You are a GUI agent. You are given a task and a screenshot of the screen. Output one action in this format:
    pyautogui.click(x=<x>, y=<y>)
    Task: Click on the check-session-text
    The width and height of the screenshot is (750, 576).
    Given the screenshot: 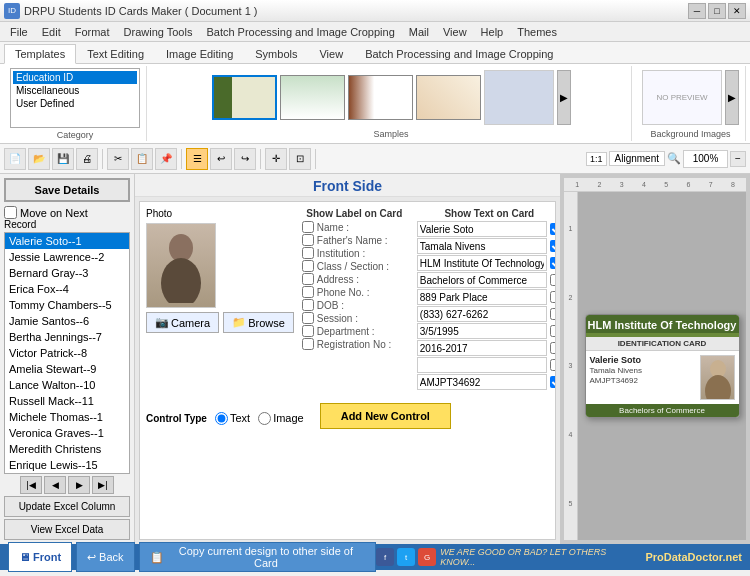 What is the action you would take?
    pyautogui.click(x=553, y=348)
    